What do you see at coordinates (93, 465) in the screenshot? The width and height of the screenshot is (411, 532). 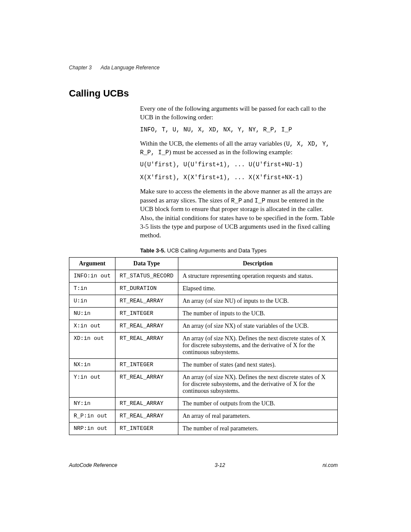 I see `footer-left: AutoCode Reference` at bounding box center [93, 465].